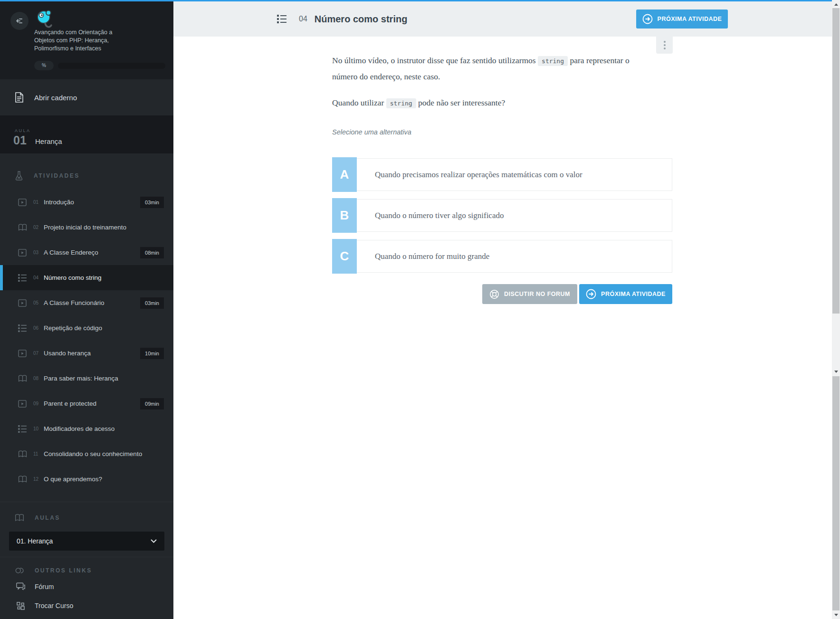 This screenshot has width=840, height=619. I want to click on alternative-text: Quando precisamos realizar operações mat…, so click(515, 175).